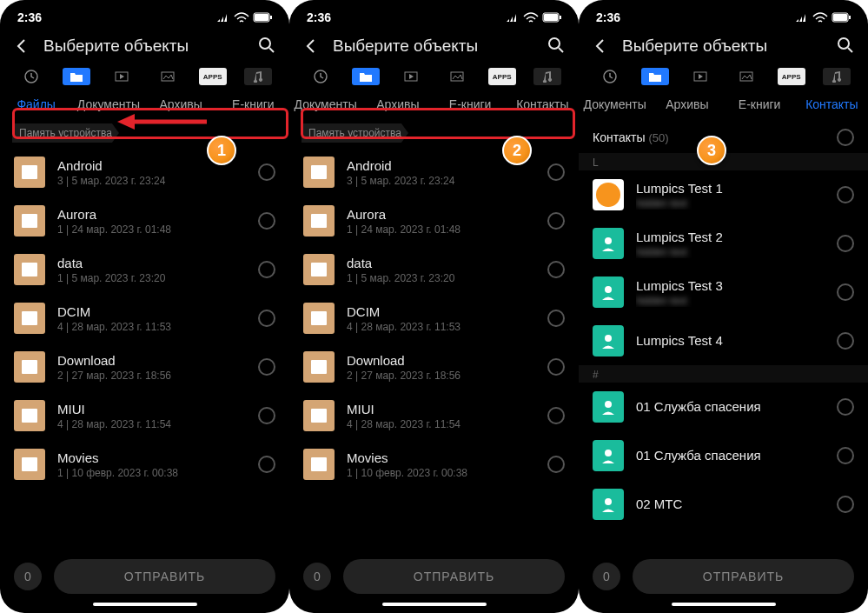 The height and width of the screenshot is (613, 868). What do you see at coordinates (845, 137) in the screenshot?
I see `select-all-radio` at bounding box center [845, 137].